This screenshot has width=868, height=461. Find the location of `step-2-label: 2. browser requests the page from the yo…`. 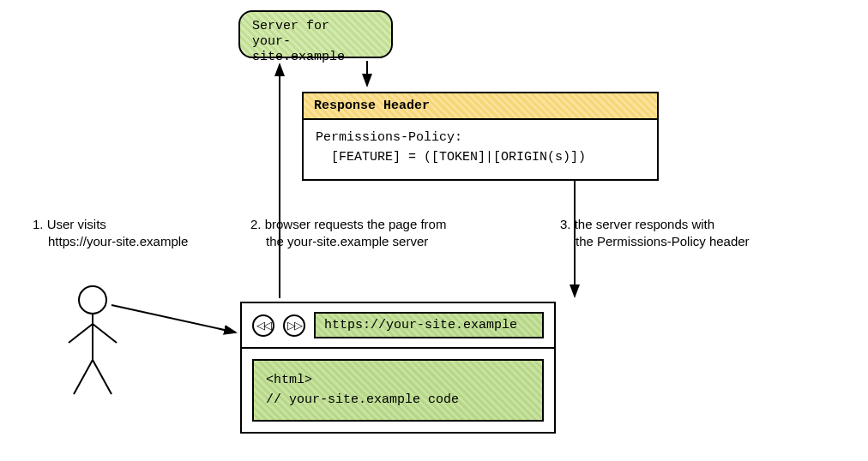

step-2-label: 2. browser requests the page from the yo… is located at coordinates (388, 233).